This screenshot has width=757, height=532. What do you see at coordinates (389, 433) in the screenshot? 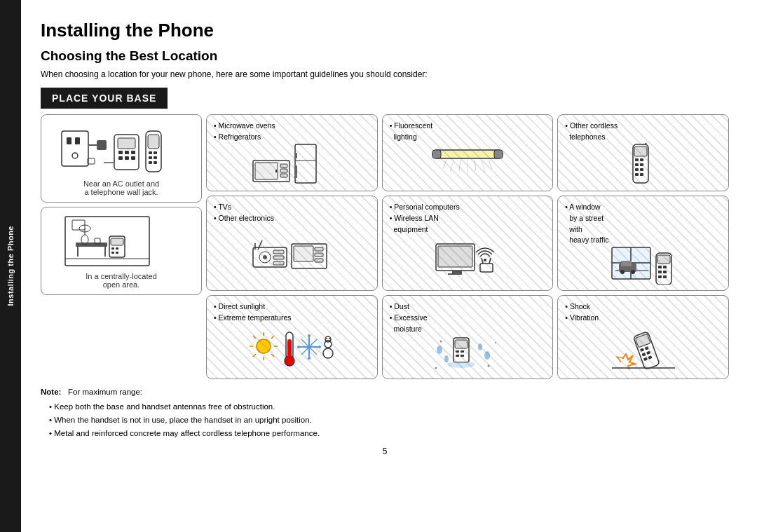
I see `note-item-3: • Metal and reinforced concrete may affe…` at bounding box center [389, 433].